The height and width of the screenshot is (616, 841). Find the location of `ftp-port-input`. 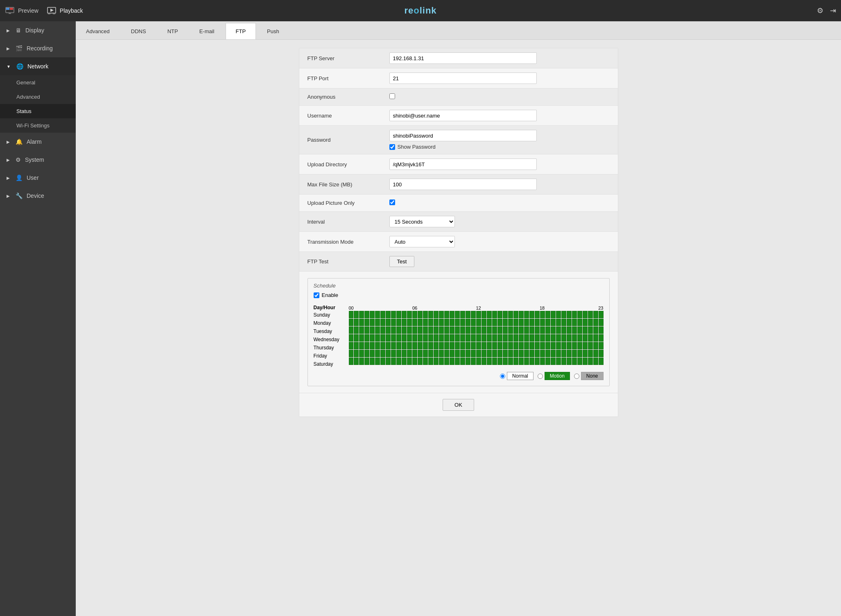

ftp-port-input is located at coordinates (463, 78).